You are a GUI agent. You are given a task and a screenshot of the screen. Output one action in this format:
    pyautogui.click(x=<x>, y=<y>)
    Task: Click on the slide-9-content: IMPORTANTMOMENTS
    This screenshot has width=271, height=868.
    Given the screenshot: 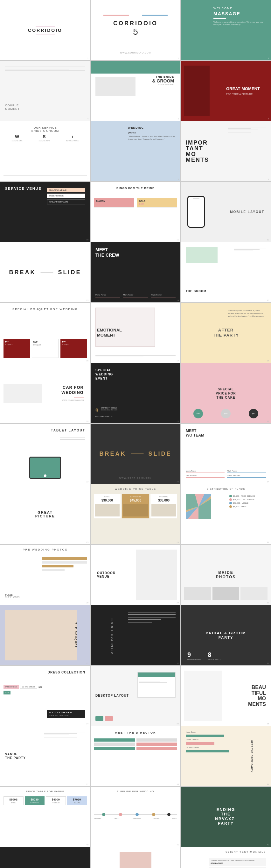 What is the action you would take?
    pyautogui.click(x=197, y=151)
    